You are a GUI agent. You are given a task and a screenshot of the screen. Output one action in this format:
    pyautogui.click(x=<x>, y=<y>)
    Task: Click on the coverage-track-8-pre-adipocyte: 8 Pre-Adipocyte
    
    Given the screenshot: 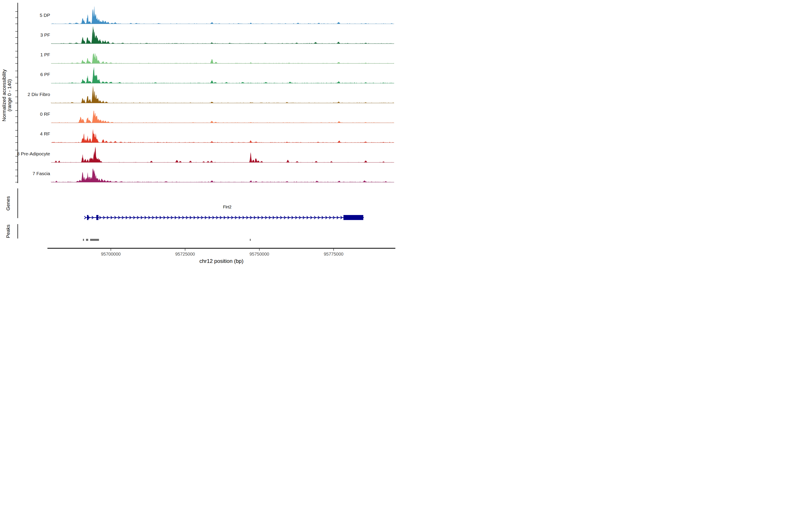 What is the action you would take?
    pyautogui.click(x=206, y=155)
    